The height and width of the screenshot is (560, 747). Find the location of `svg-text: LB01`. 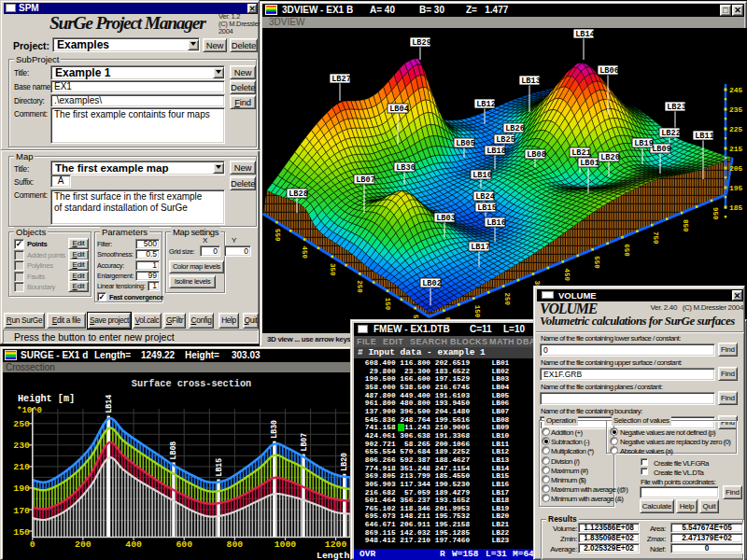

svg-text: LB01 is located at coordinates (590, 163).